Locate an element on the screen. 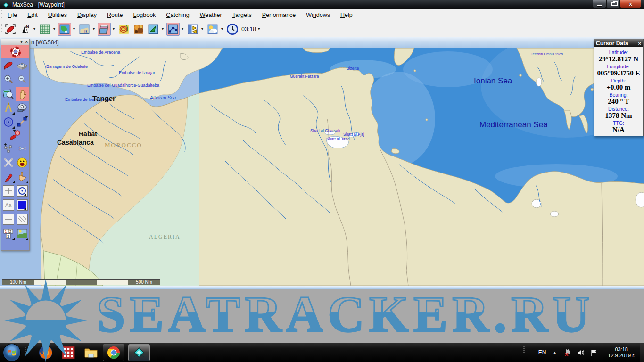 This screenshot has height=362, width=644. tool-pencil is located at coordinates (8, 177).